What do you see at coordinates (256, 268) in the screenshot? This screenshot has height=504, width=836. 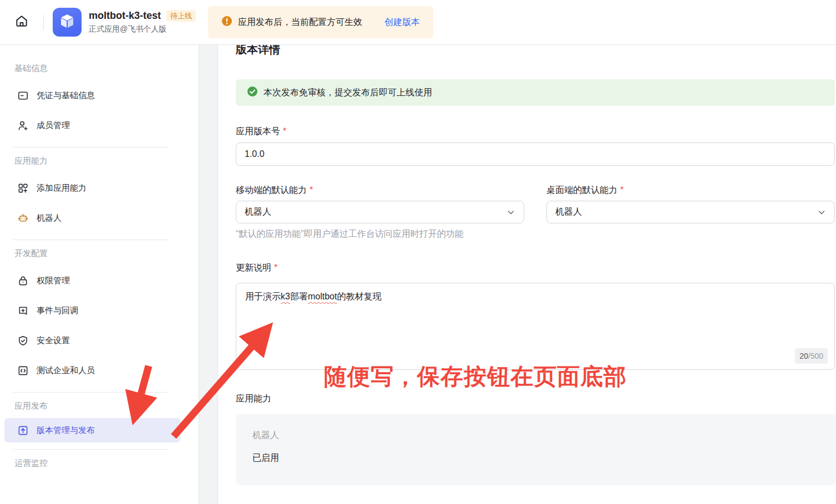 I see `update-notes-label: 更新说明*` at bounding box center [256, 268].